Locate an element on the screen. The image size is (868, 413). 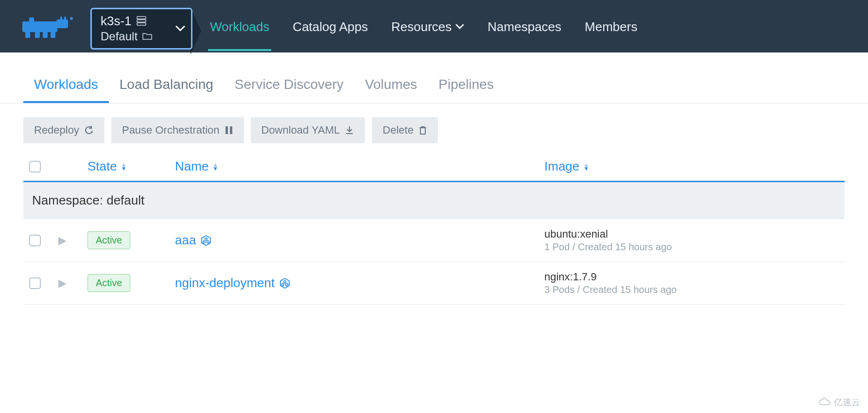
table-row: ▶ Active aaa ubuntu:xenial 1 Pod / Creat… is located at coordinates (434, 241).